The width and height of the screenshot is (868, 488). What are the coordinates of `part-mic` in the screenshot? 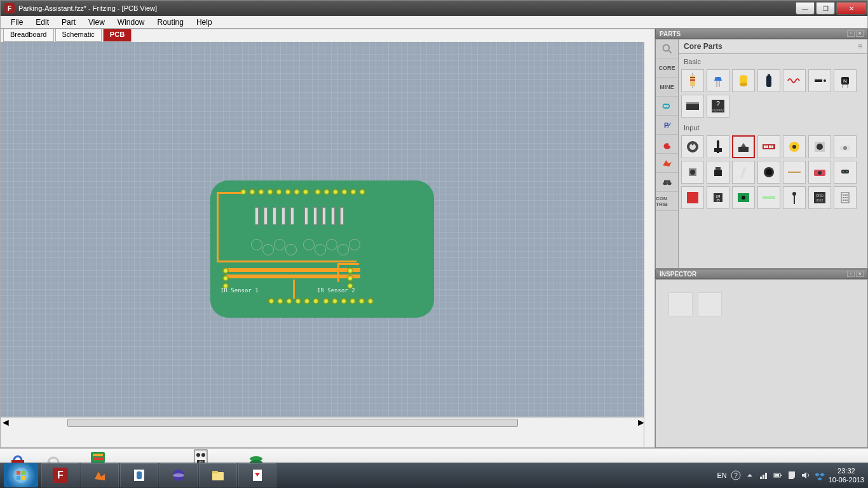 It's located at (769, 172).